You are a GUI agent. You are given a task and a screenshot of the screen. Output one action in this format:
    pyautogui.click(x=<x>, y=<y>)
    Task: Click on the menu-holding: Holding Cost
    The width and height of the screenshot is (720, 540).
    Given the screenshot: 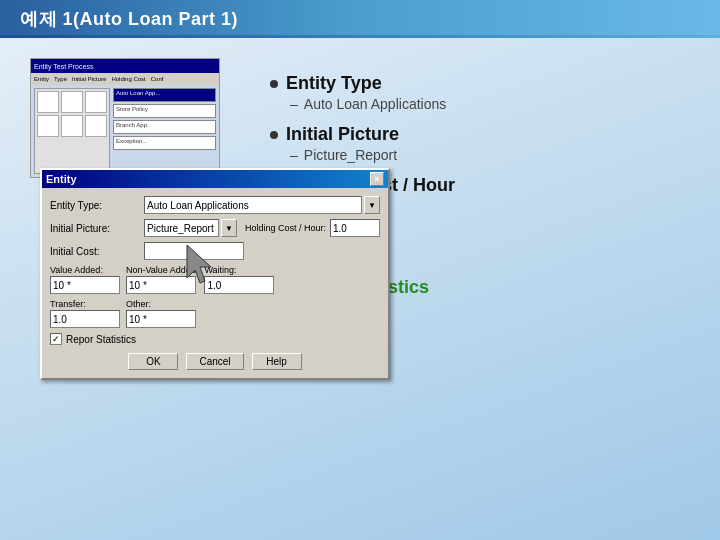 What is the action you would take?
    pyautogui.click(x=128, y=79)
    